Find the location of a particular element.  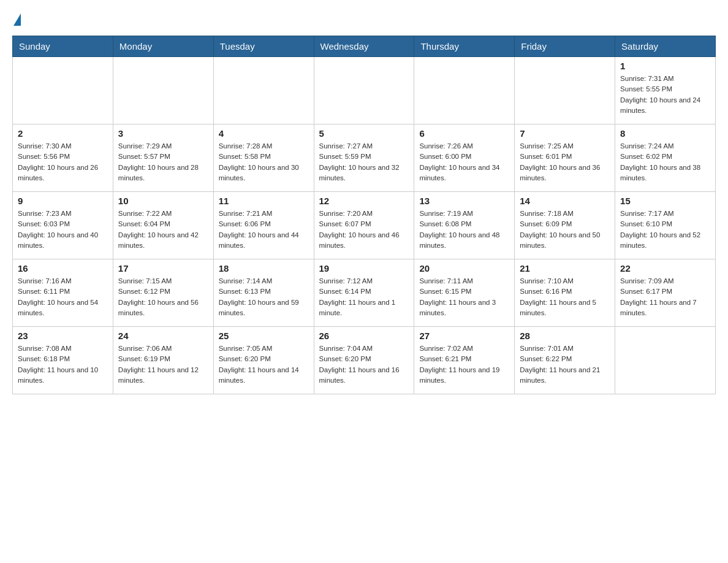

calendar-cell: 25Sunrise: 7:05 AMSunset: 6:20 PMDayligh… is located at coordinates (264, 361).